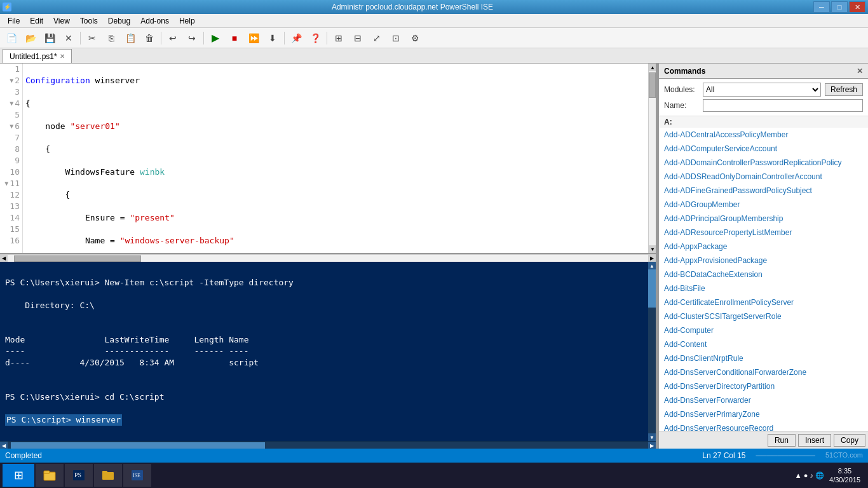  I want to click on menu-help: Help, so click(187, 21).